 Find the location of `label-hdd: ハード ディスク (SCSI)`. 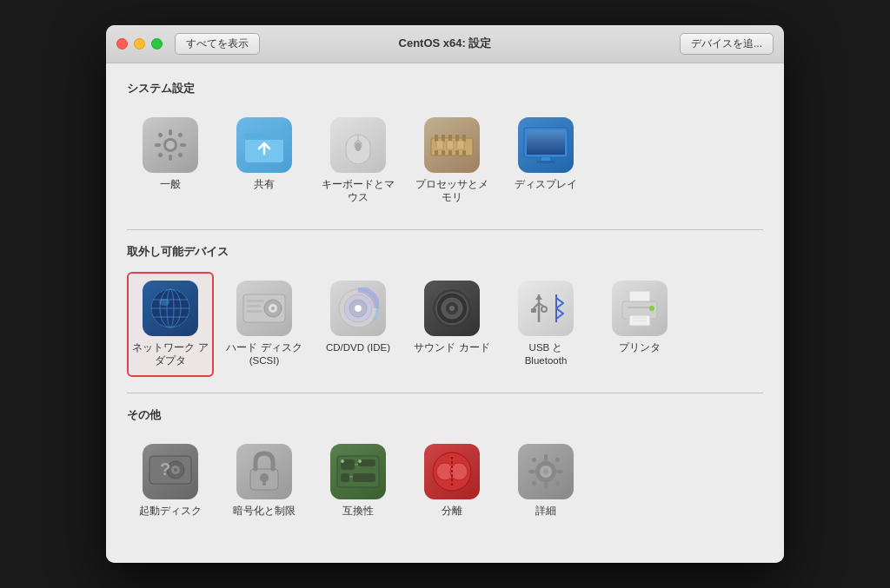

label-hdd: ハード ディスク (SCSI) is located at coordinates (264, 354).